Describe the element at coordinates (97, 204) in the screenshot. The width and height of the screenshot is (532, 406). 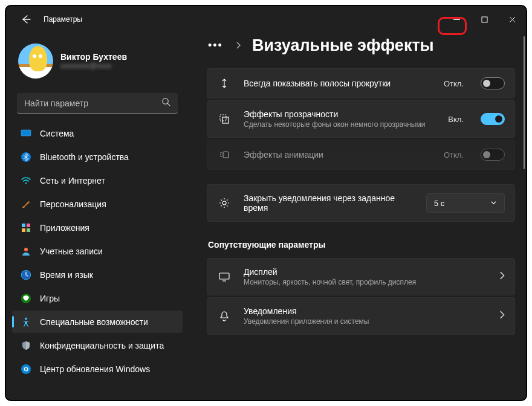
I see `sidebar-item-personalization: Персонализация` at that location.